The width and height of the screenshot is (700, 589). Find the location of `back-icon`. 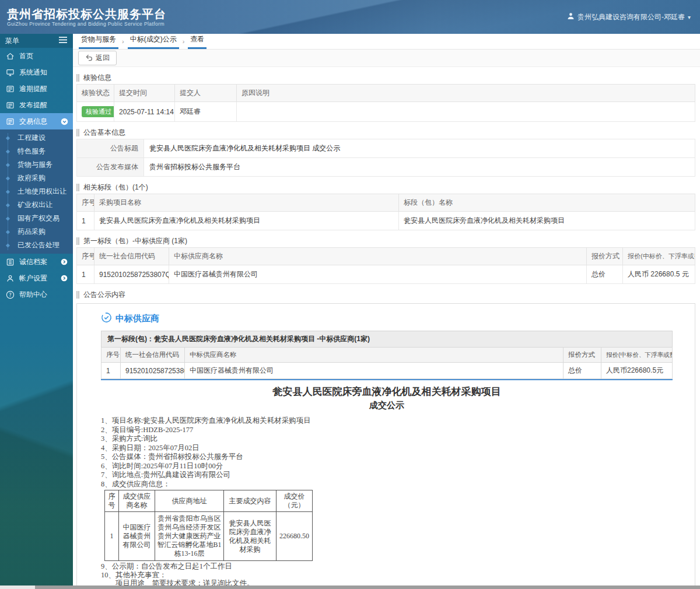

back-icon is located at coordinates (89, 58).